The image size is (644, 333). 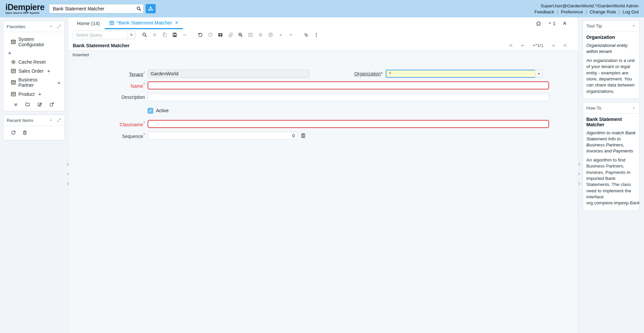 What do you see at coordinates (251, 35) in the screenshot?
I see `report-button` at bounding box center [251, 35].